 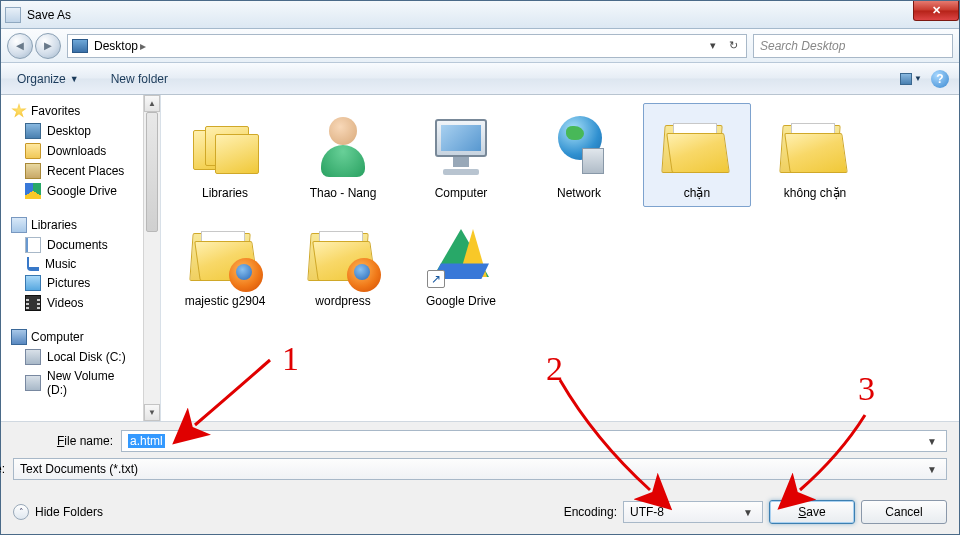 What do you see at coordinates (74, 337) in the screenshot?
I see `computer-header: Computer` at bounding box center [74, 337].